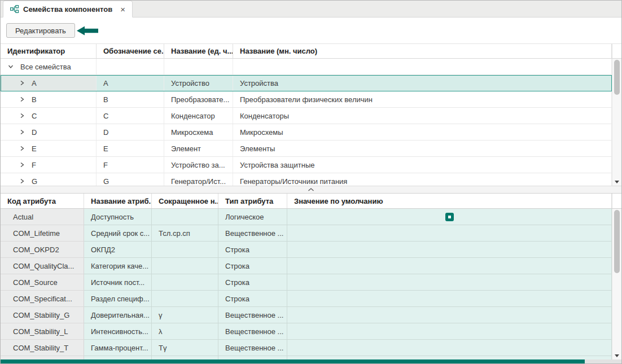 The image size is (622, 364). What do you see at coordinates (185, 201) in the screenshot?
I see `column-header-attr-short-name: Сокращенное н...` at bounding box center [185, 201].